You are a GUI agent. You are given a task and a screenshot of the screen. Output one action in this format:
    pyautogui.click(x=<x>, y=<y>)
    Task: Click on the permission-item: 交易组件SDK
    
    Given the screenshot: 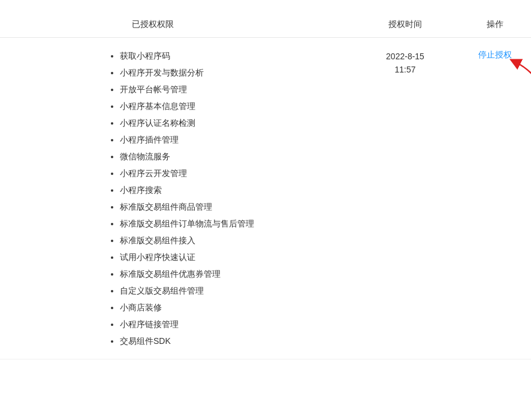 What is the action you would take?
    pyautogui.click(x=236, y=341)
    